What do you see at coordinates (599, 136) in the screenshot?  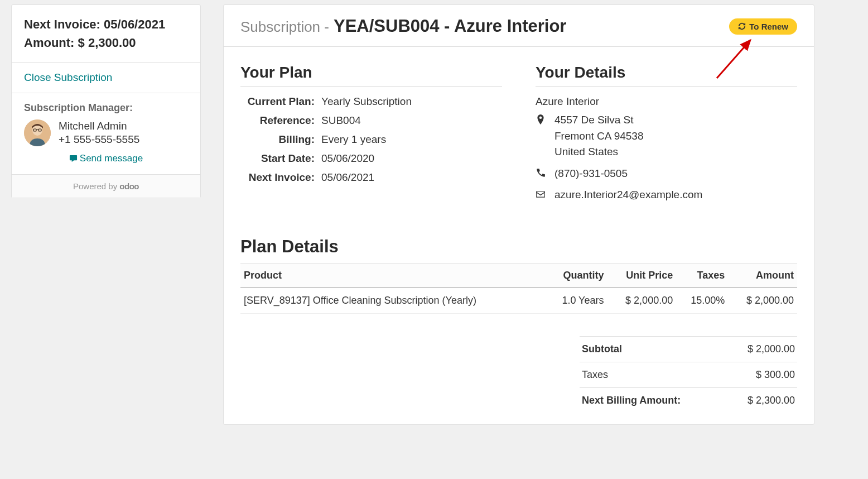 I see `address-block: 4557 De Silva St Fremont CA 94538 United…` at bounding box center [599, 136].